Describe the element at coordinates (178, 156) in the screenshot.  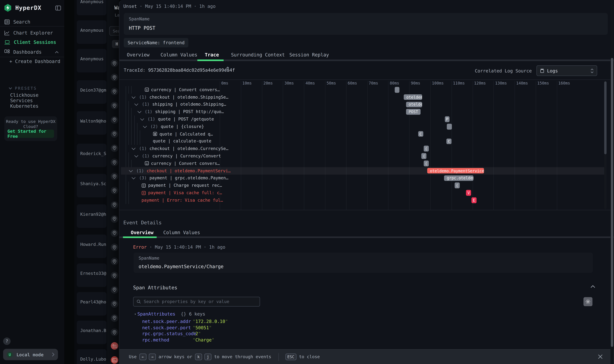
I see `trace-span-row: (1)currency | Currency/Convert` at that location.